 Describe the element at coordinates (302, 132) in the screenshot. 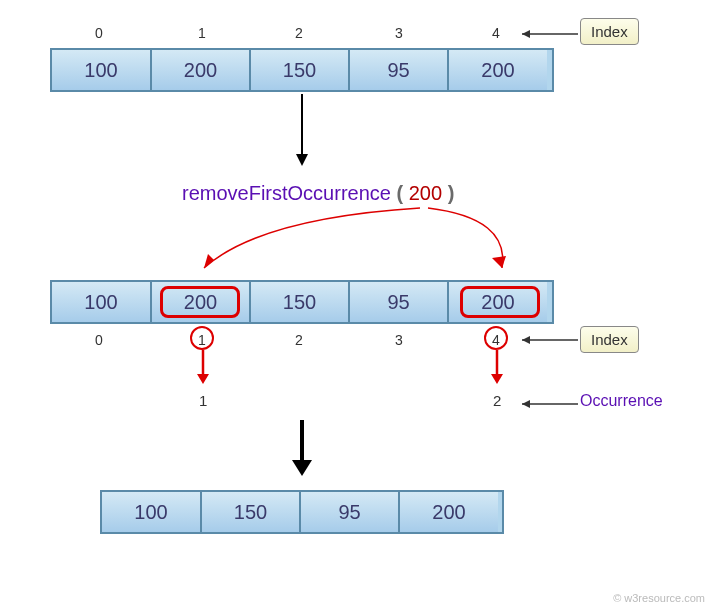

I see `arrow-down-icon` at that location.